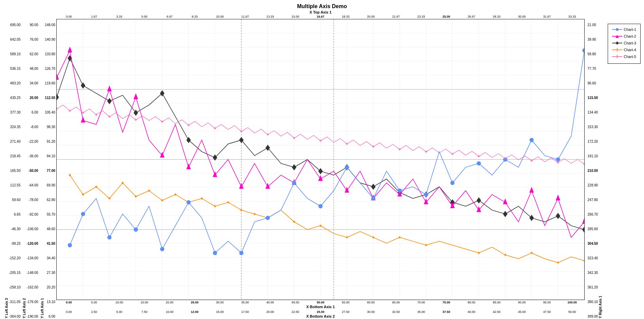 This screenshot has width=644, height=319. What do you see at coordinates (595, 165) in the screenshot?
I see `y-right-axis-1: 21.00 39.90 58.80 77.70 96.60 115.50 134…` at bounding box center [595, 165].